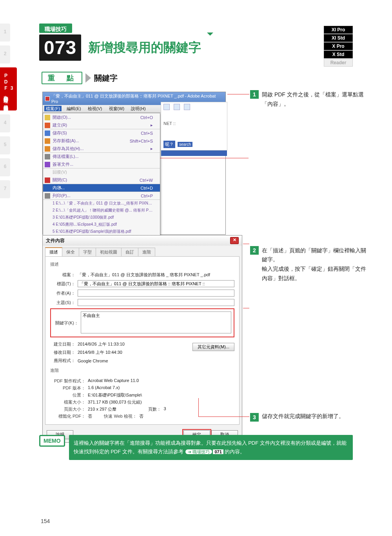  Describe the element at coordinates (338, 46) in the screenshot. I see `version-badges: XI Pro XI Std X Pro X Std Reader` at that location.